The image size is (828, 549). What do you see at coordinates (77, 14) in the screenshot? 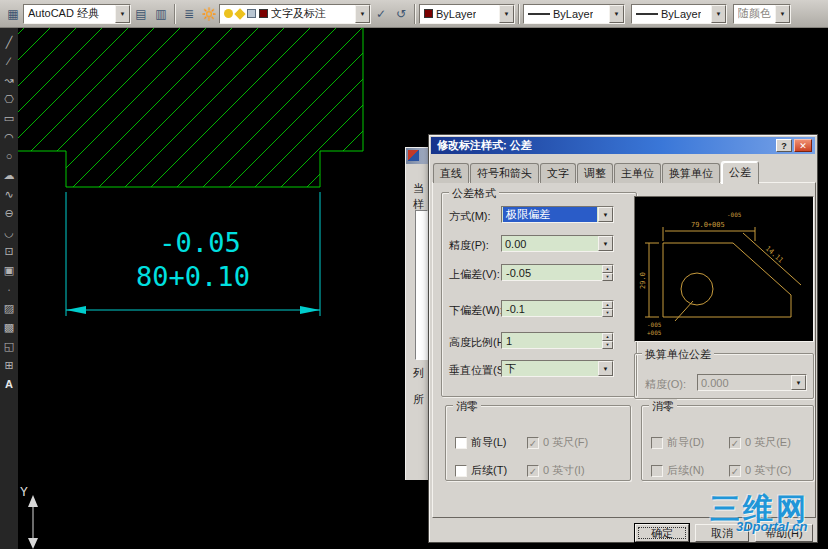
I see `workspace-combo: AutoCAD 经典 ▼` at bounding box center [77, 14].